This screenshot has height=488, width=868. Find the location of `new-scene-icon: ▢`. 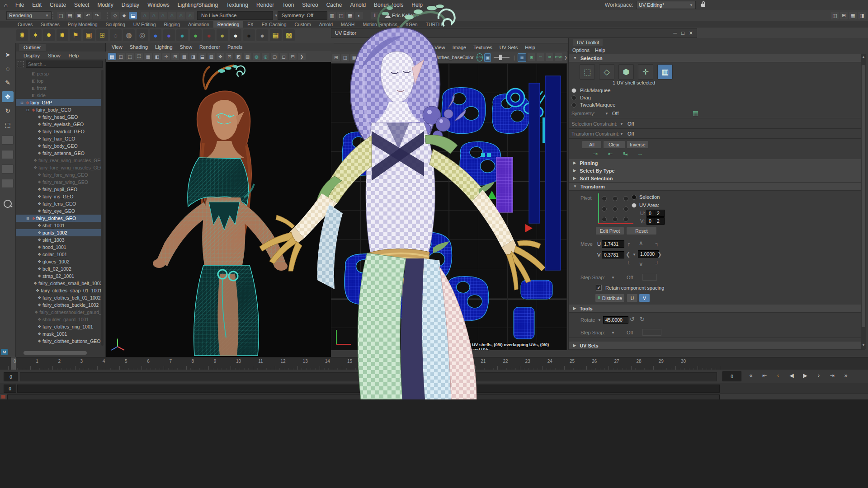

new-scene-icon: ▢ is located at coordinates (61, 15).